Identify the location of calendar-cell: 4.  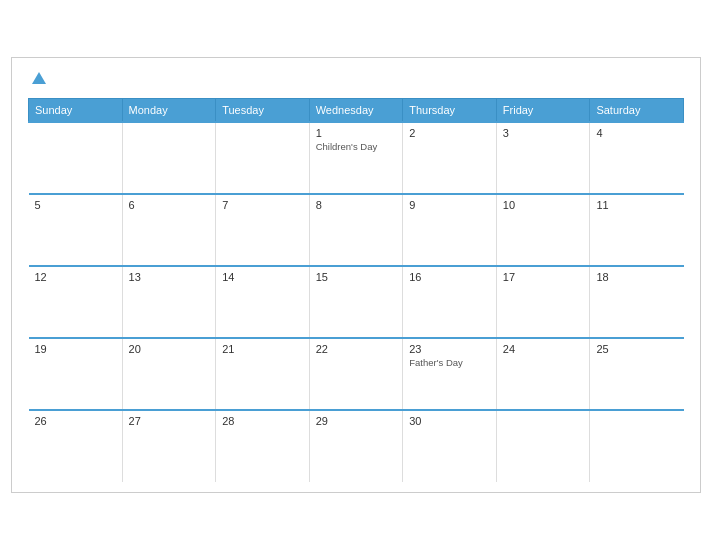
(637, 158).